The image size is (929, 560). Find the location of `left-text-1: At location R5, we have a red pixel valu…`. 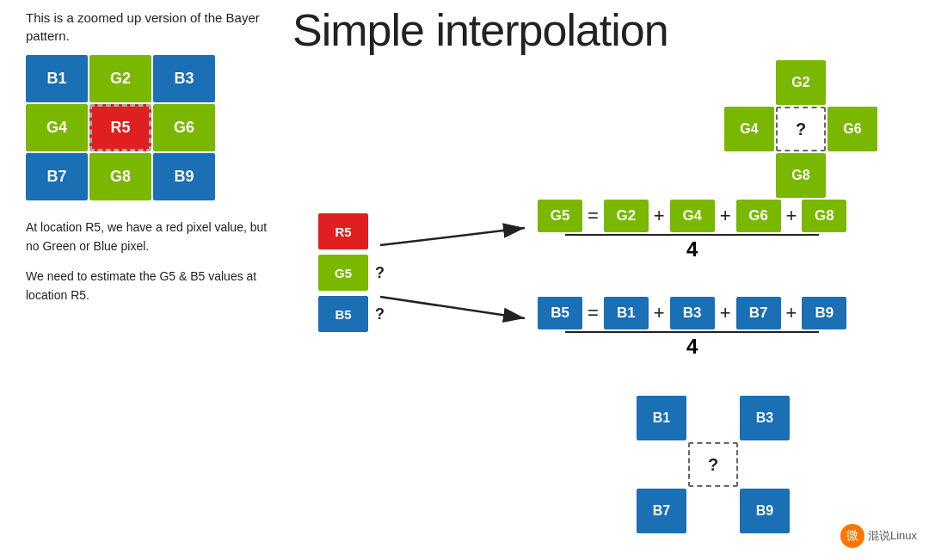

left-text-1: At location R5, we have a red pixel valu… is located at coordinates (151, 237).